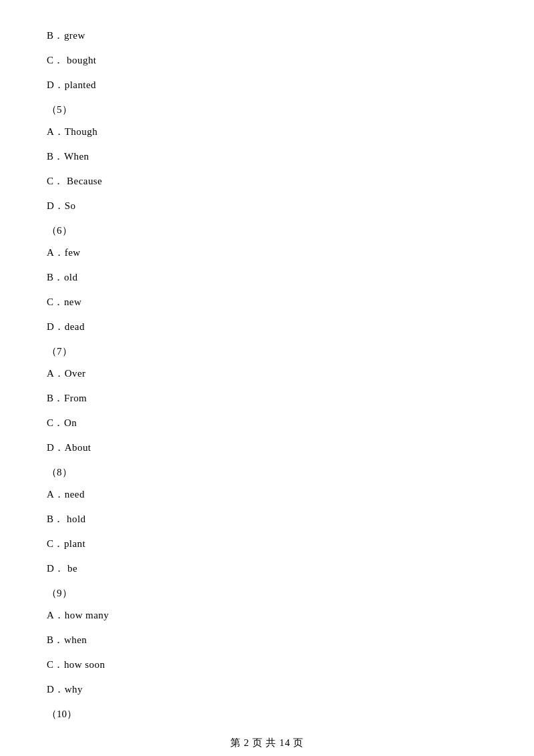  What do you see at coordinates (267, 252) in the screenshot?
I see `q6-a-line: A．few` at bounding box center [267, 252].